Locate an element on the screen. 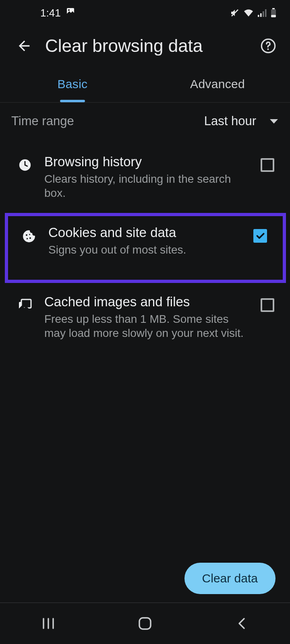  item-cookies: Cookies and site data Signs you out of m… is located at coordinates (143, 246).